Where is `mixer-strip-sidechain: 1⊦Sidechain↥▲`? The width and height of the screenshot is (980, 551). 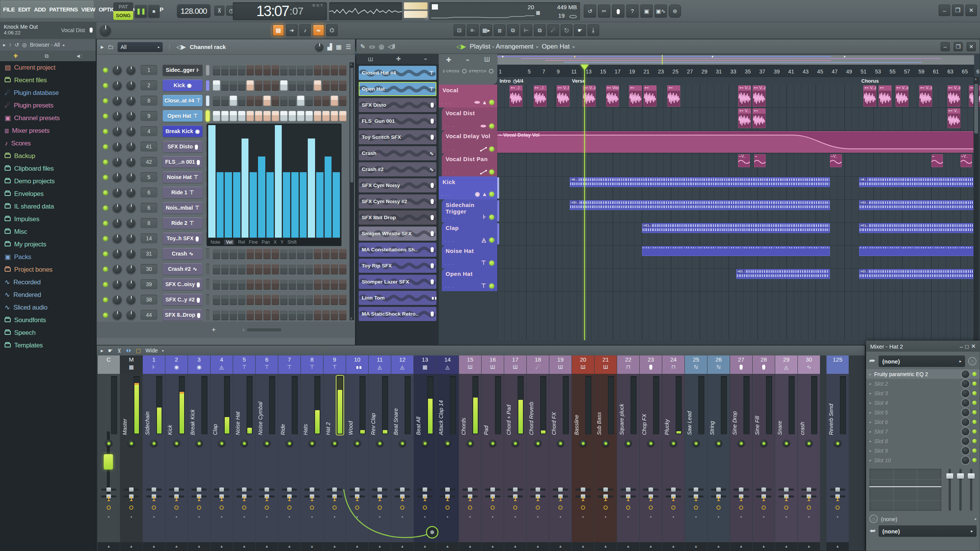
mixer-strip-sidechain: 1⊦Sidechain↥▲ is located at coordinates (154, 453).